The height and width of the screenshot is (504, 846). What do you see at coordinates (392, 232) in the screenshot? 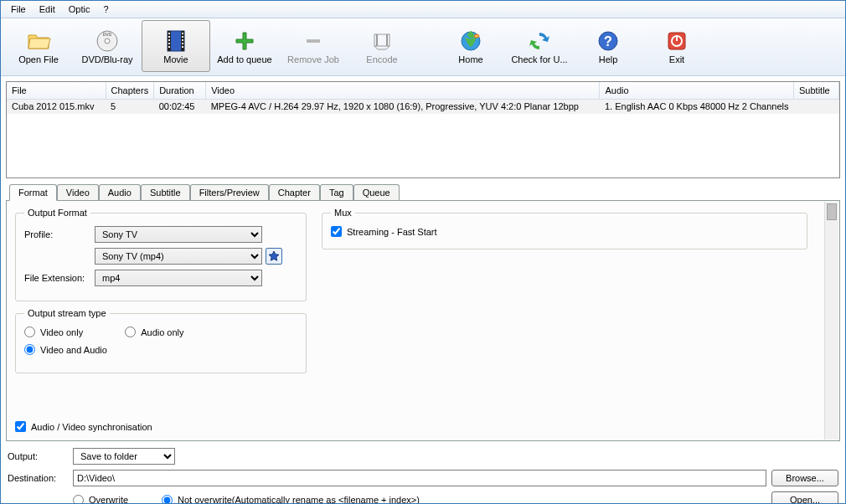
I see `streaming-label: Streaming - Fast Start` at bounding box center [392, 232].